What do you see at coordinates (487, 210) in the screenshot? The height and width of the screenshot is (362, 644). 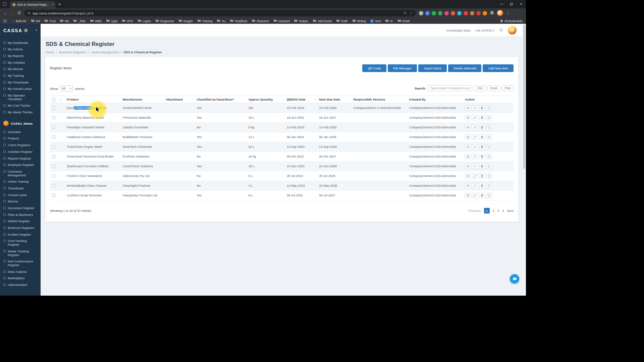 I see `page-1: 1` at bounding box center [487, 210].